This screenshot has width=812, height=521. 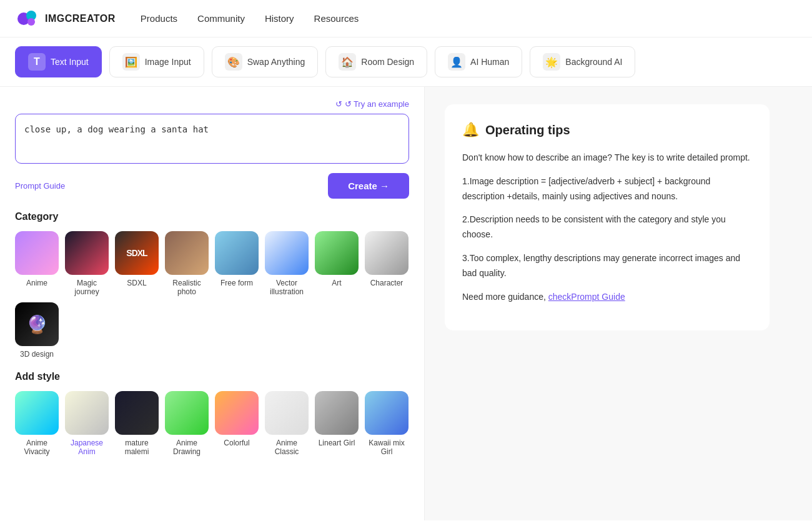 What do you see at coordinates (490, 62) in the screenshot?
I see `tab-ai-human-label: AI Human` at bounding box center [490, 62].